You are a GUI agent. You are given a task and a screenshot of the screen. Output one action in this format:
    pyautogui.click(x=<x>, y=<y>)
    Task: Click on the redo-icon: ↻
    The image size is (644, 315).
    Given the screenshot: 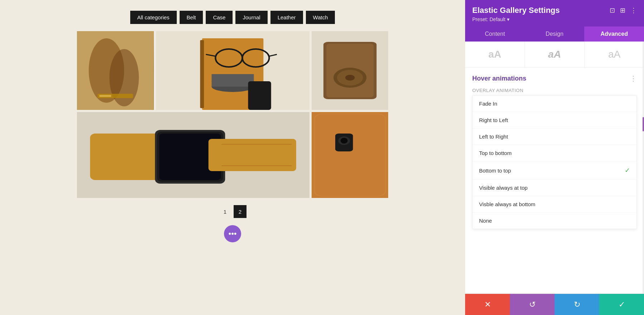 What is the action you would take?
    pyautogui.click(x=577, y=305)
    